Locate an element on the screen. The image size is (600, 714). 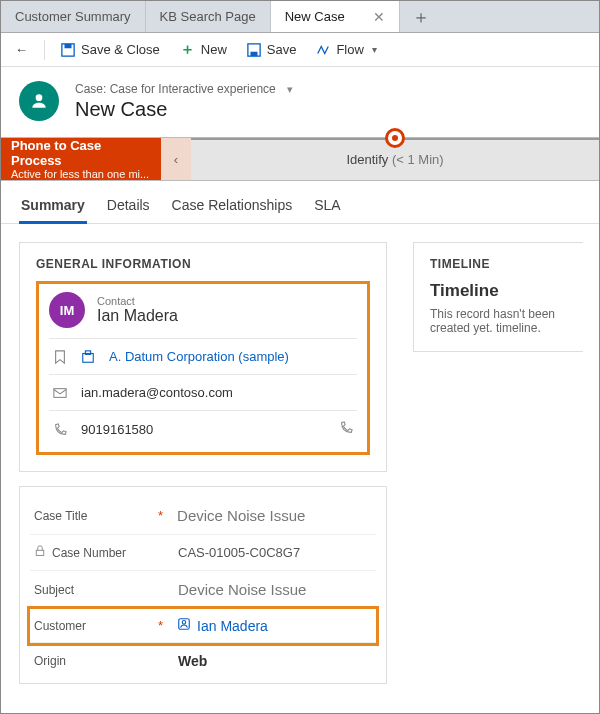
label: Customer is located at coordinates (60, 626).